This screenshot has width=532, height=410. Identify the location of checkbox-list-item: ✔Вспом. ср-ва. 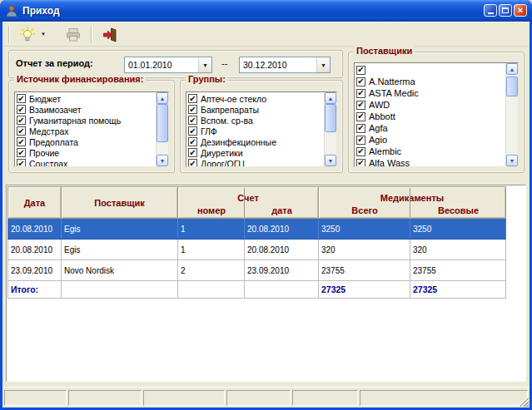
(255, 120).